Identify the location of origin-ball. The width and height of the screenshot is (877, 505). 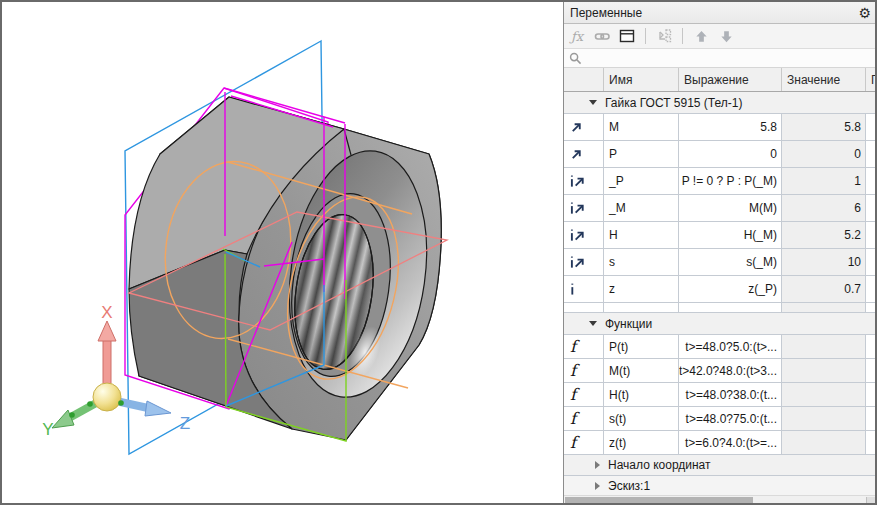
(107, 397).